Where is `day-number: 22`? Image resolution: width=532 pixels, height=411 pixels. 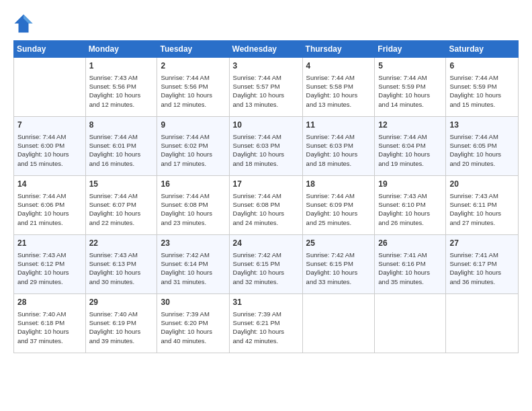 day-number: 22 is located at coordinates (122, 243).